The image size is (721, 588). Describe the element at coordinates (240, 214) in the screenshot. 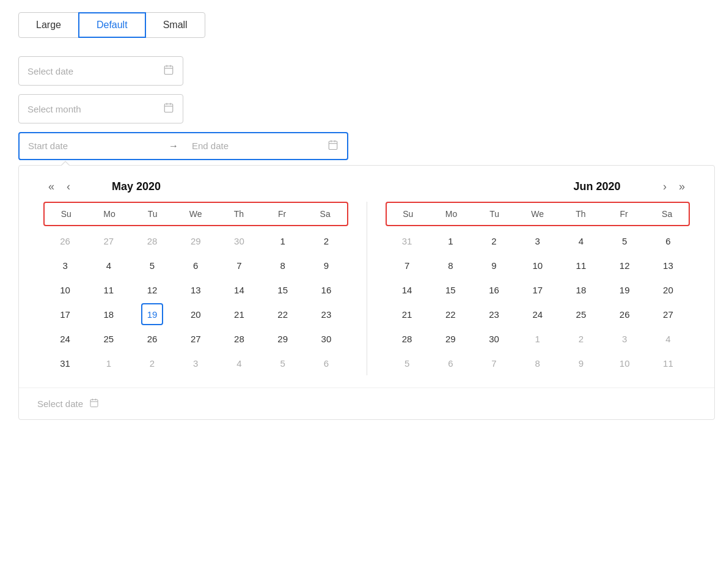

I see `weekday-label: Th` at that location.